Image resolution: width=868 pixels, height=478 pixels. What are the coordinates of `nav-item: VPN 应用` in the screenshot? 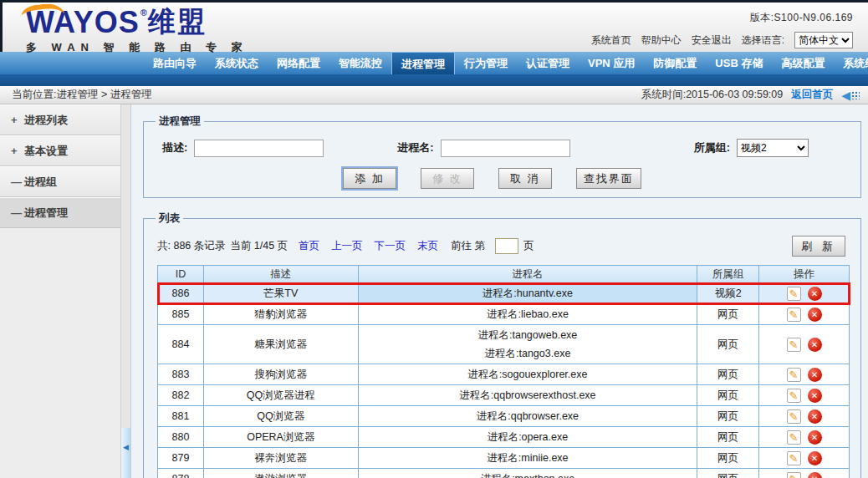 It's located at (611, 64).